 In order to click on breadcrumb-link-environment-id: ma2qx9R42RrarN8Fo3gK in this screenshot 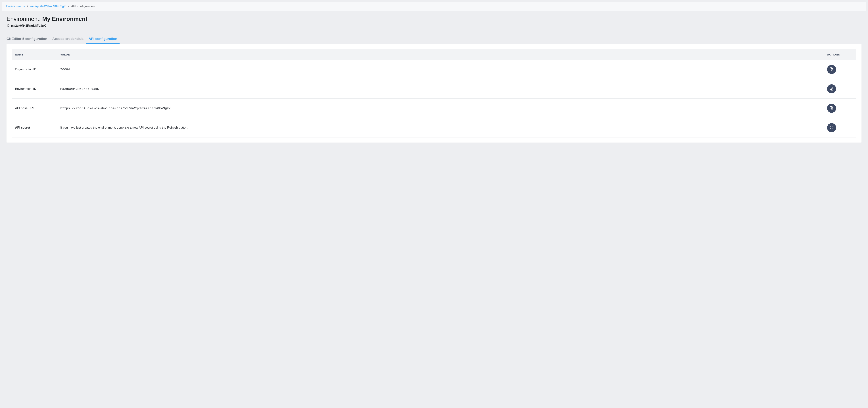, I will do `click(48, 6)`.